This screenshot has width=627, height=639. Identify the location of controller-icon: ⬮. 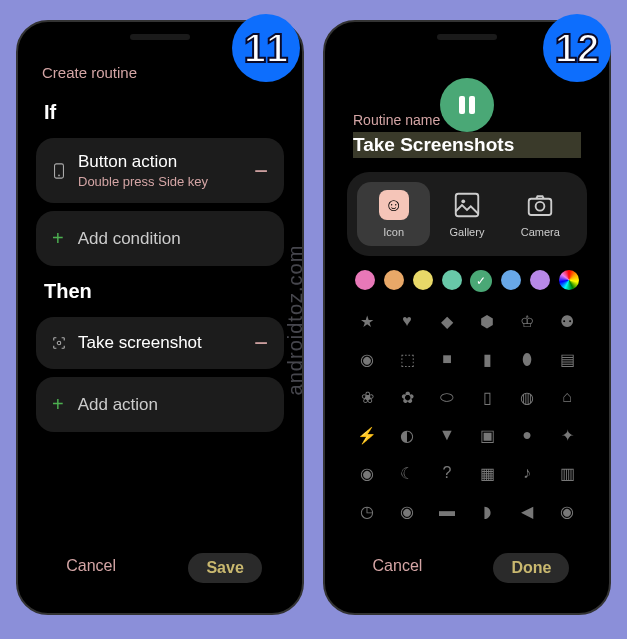
(527, 359).